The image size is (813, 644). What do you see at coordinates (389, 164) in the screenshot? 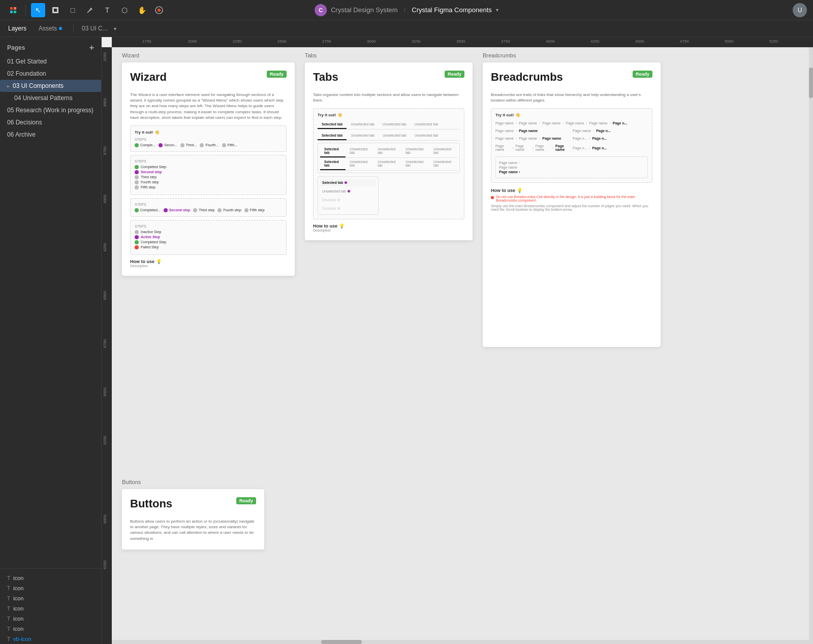
I see `tabs-try-it-box: Try it out! 👋 Selected tab Unselected ta…` at bounding box center [389, 164].